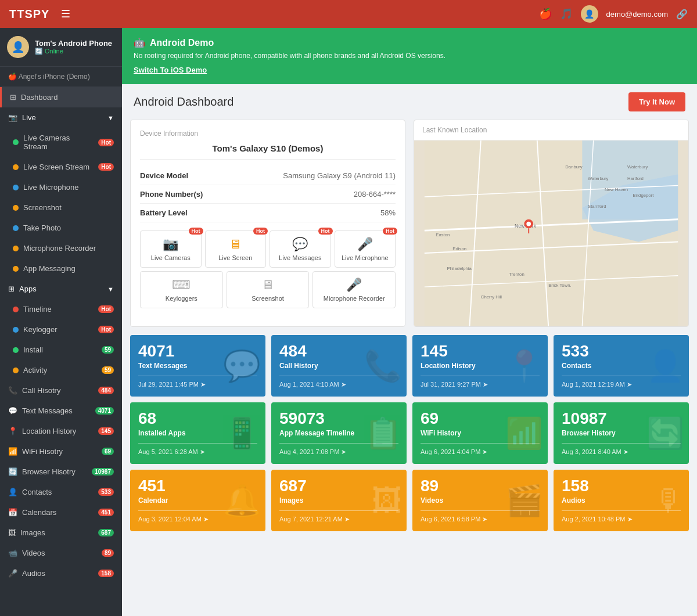  I want to click on hot-badge: Hot, so click(260, 231).